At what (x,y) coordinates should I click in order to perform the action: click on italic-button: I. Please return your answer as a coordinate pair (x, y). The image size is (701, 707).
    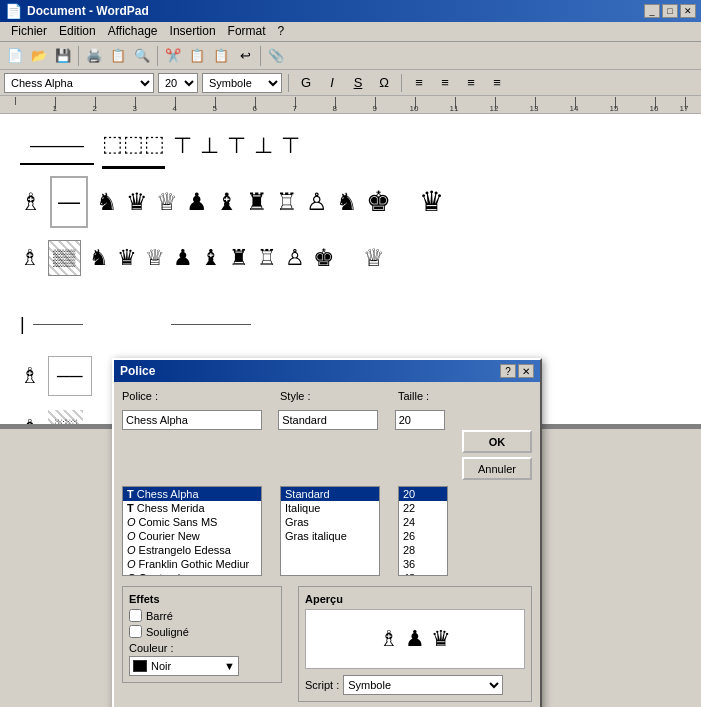
    Looking at the image, I should click on (332, 83).